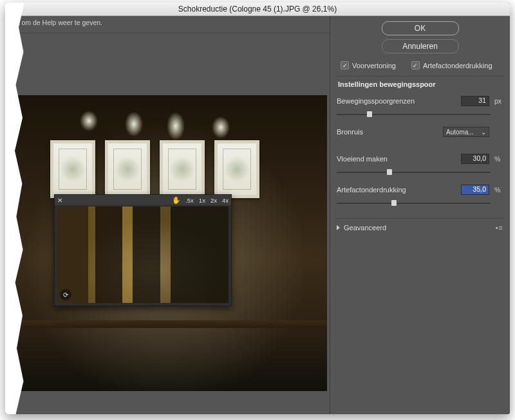 The image size is (515, 420). What do you see at coordinates (420, 46) in the screenshot?
I see `cancel-button: Annuleren` at bounding box center [420, 46].